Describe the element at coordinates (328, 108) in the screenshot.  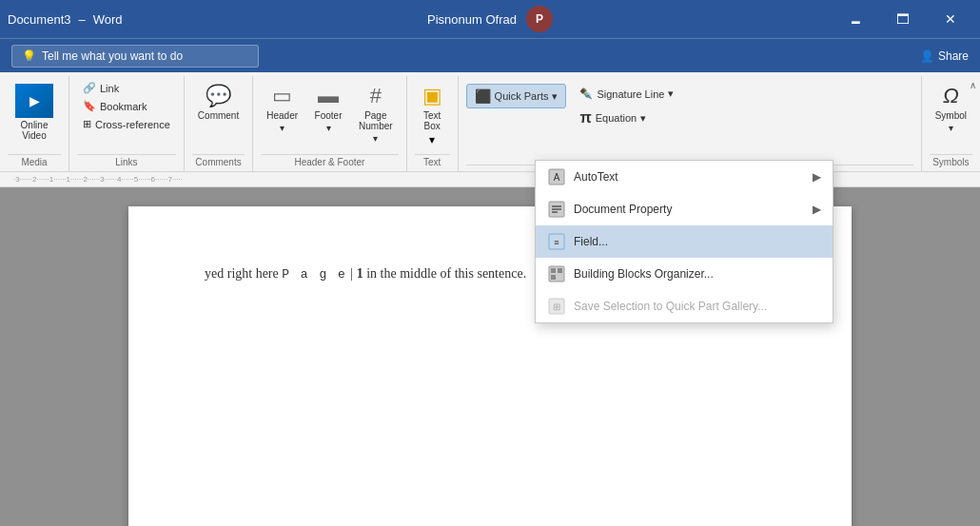
I see `footer-button: ▬ Footer ▾` at that location.